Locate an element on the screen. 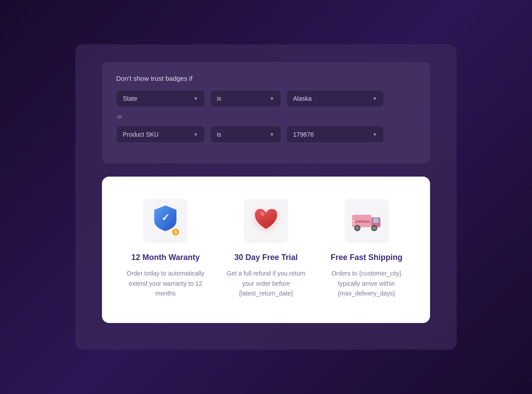 The width and height of the screenshot is (532, 394). operator-dropdown-2-label: is is located at coordinates (219, 134).